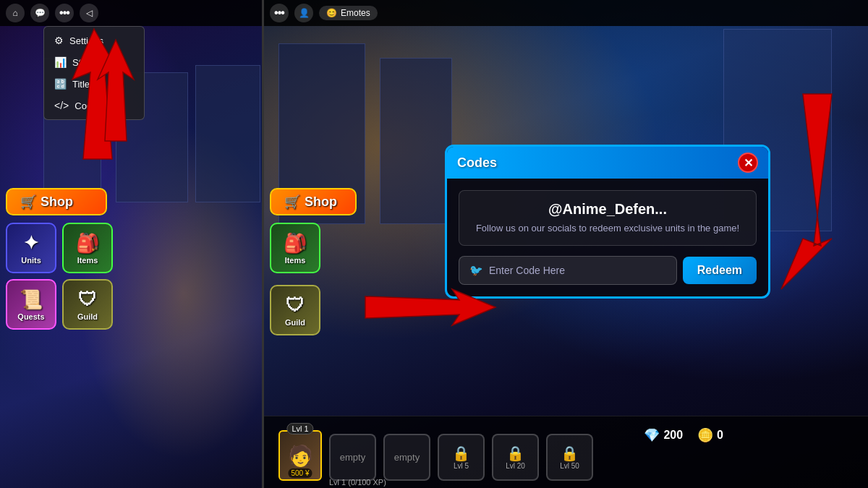 The image size is (868, 488). I want to click on coin-count: 0, so click(720, 435).